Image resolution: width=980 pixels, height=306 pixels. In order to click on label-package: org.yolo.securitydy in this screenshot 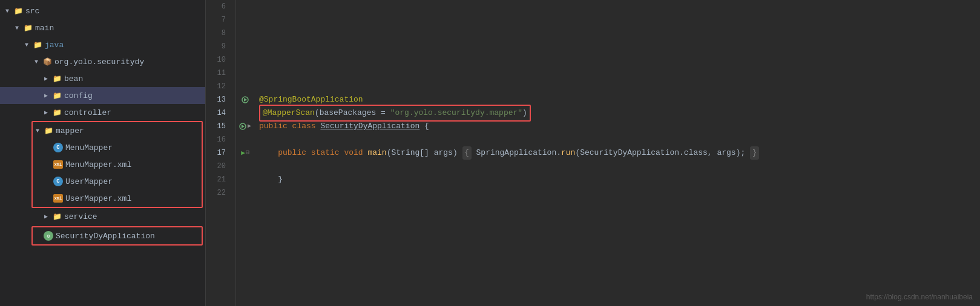, I will do `click(99, 62)`.